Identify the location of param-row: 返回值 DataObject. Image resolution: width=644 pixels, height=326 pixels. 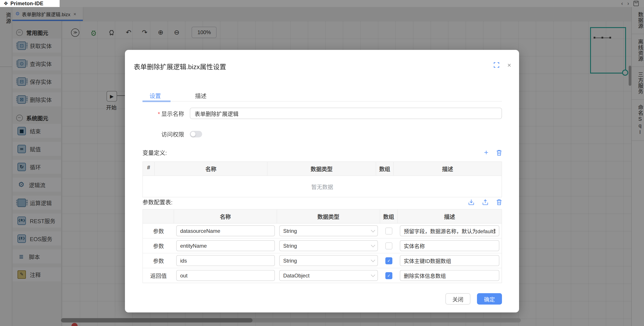
(322, 276).